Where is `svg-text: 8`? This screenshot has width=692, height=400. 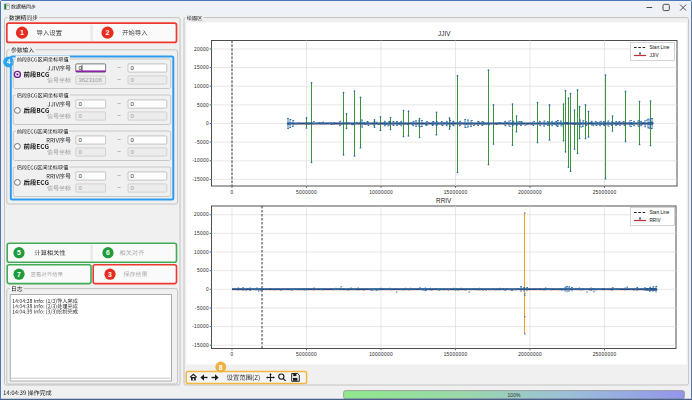 svg-text: 8 is located at coordinates (221, 368).